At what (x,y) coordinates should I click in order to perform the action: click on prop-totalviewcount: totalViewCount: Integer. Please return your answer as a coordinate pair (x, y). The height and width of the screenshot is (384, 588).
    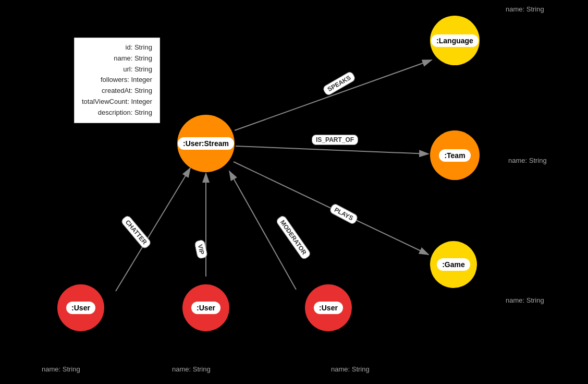
    Looking at the image, I should click on (117, 102).